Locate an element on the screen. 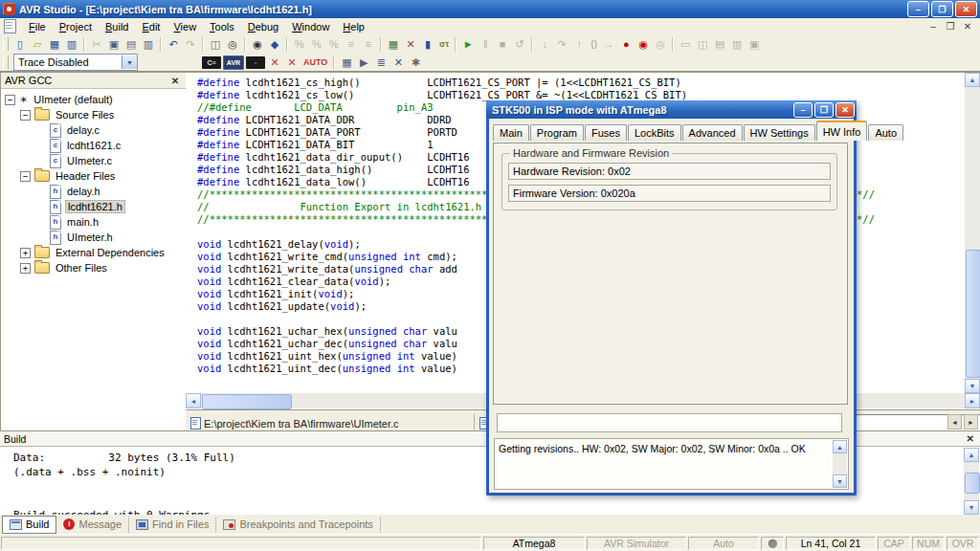  avr-device-chip-icon: AVR is located at coordinates (234, 63).